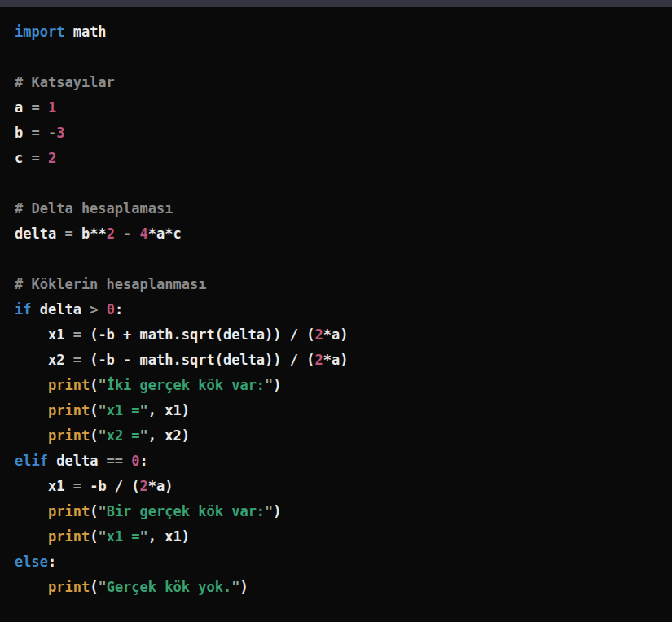 This screenshot has height=622, width=672. What do you see at coordinates (44, 486) in the screenshot?
I see `text-token: x1` at bounding box center [44, 486].